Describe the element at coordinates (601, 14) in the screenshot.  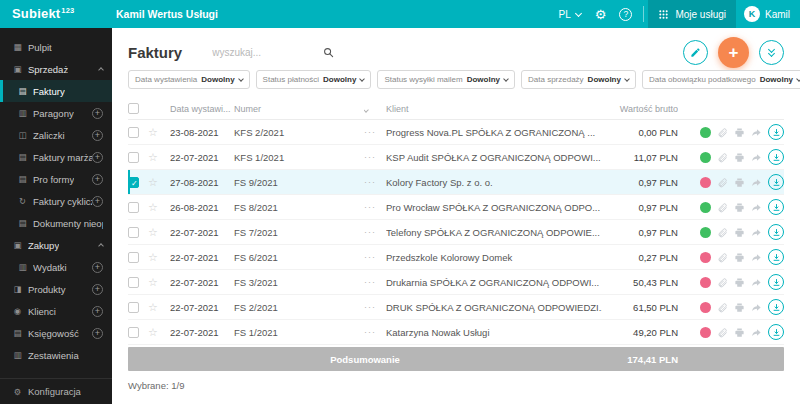
I see `settings-gear-icon: ⚙` at that location.